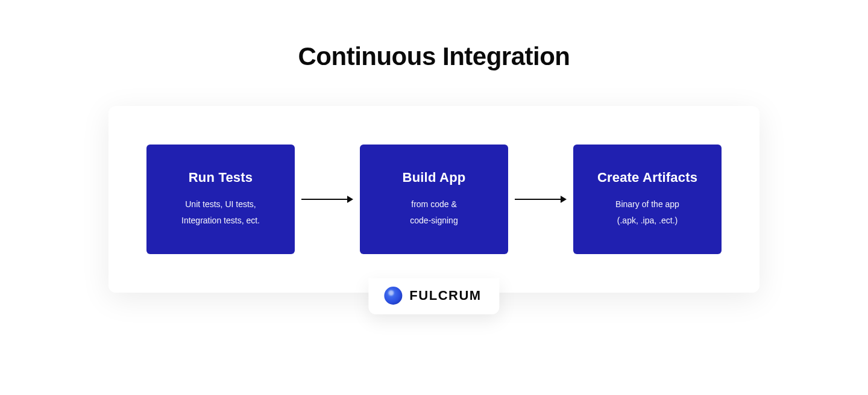  Describe the element at coordinates (221, 178) in the screenshot. I see `step-title: Run Tests` at that location.